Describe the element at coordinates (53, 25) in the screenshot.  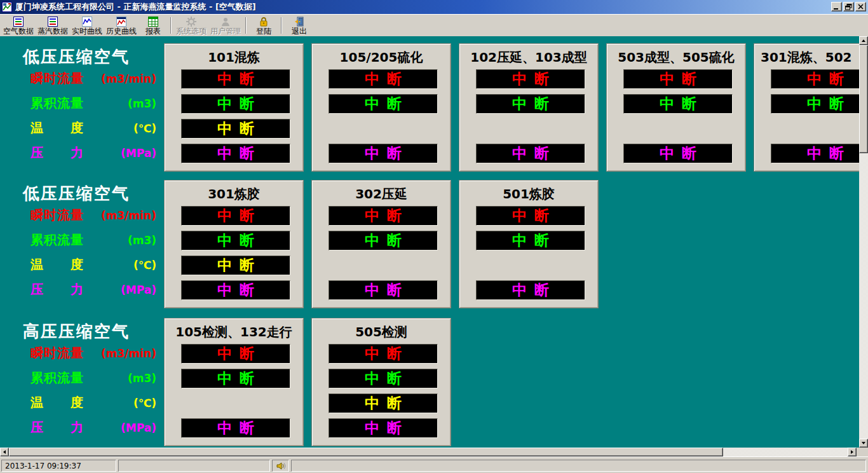
I see `steam-data-button: 蒸汽数据` at that location.